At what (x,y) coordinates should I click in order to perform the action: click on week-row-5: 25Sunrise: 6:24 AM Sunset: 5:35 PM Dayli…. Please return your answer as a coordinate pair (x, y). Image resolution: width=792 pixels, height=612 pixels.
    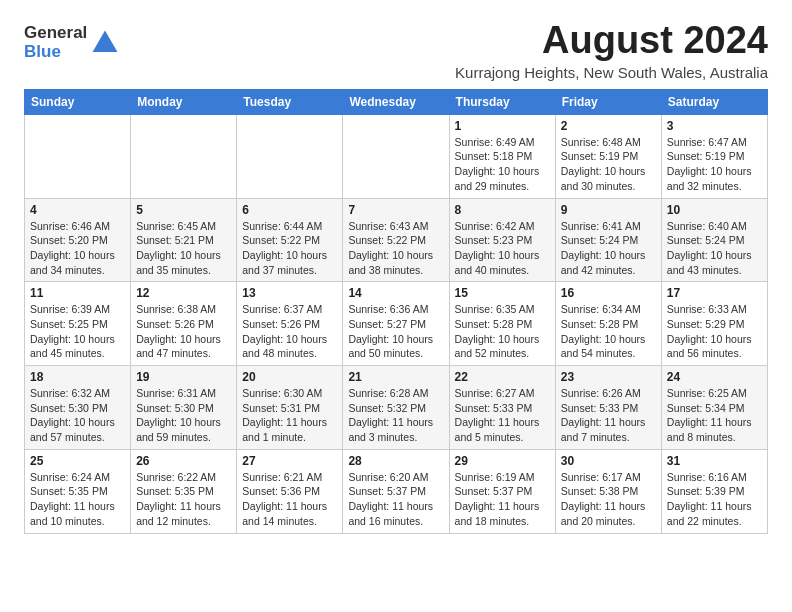
    Looking at the image, I should click on (396, 491).